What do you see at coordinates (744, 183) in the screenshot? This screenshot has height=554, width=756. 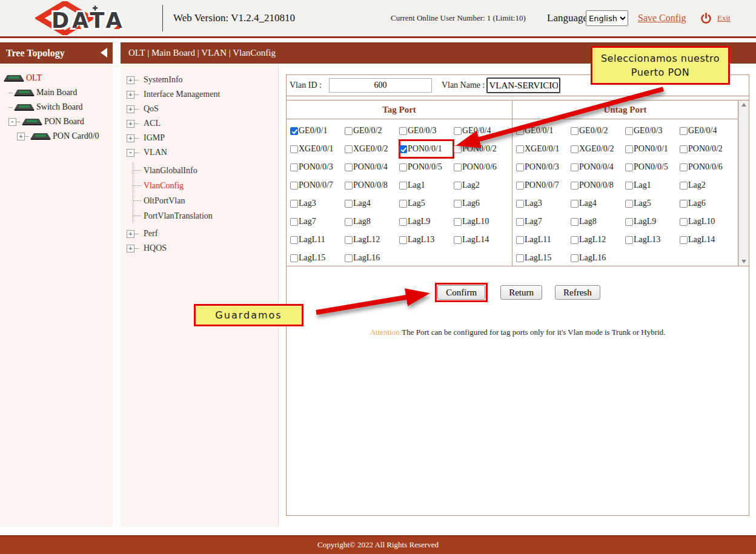 I see `table-scrollbar` at bounding box center [744, 183].